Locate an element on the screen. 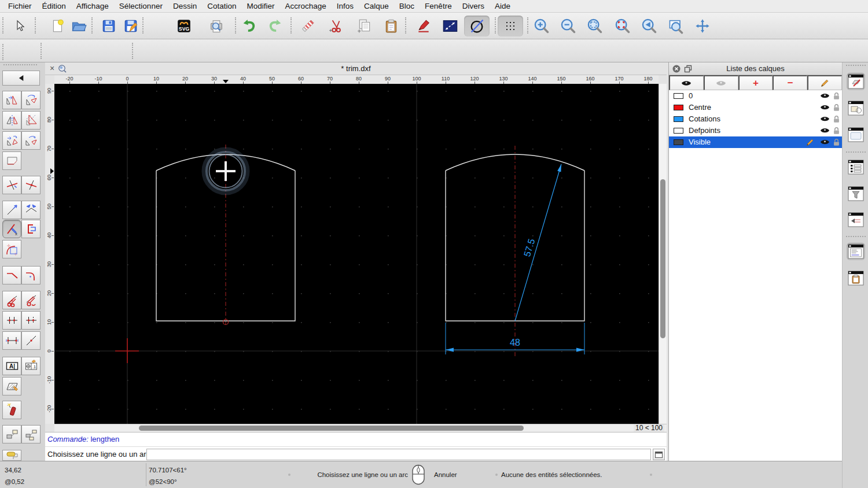  zoom-auto-button is located at coordinates (595, 26).